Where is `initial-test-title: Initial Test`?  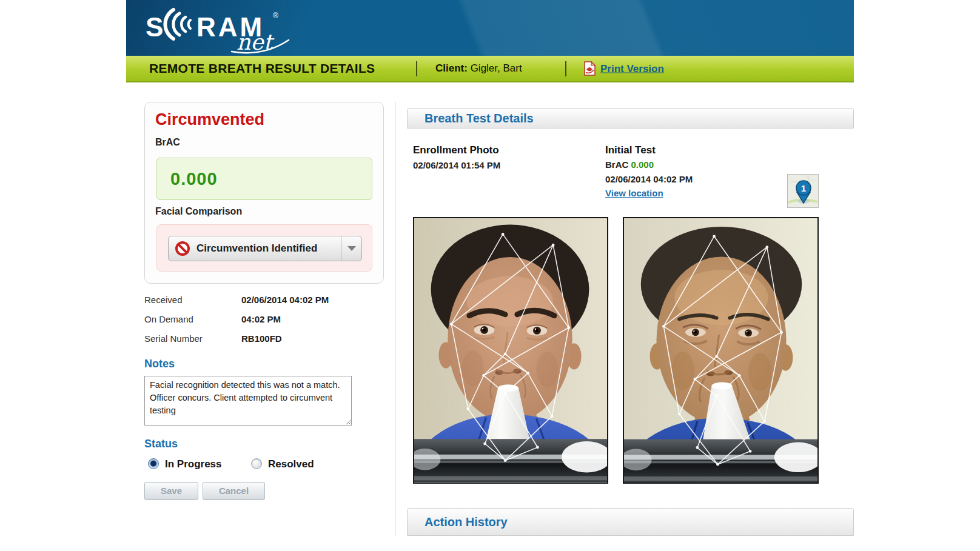
initial-test-title: Initial Test is located at coordinates (631, 150).